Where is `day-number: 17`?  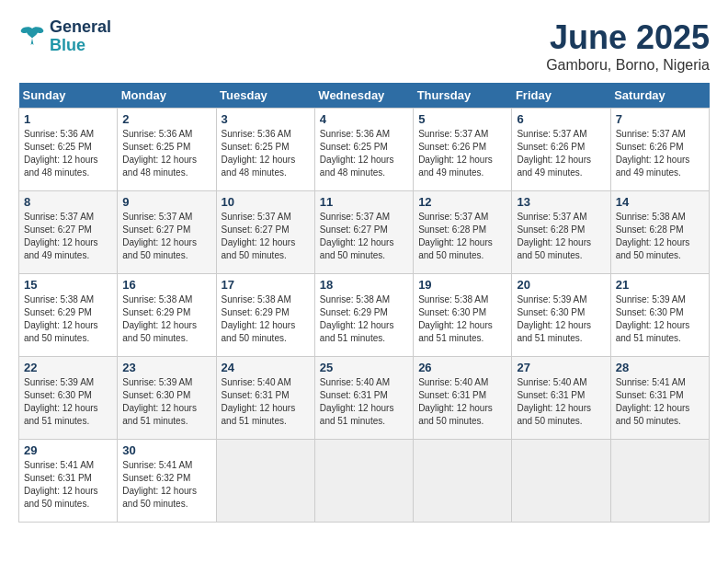
day-number: 17 is located at coordinates (266, 285).